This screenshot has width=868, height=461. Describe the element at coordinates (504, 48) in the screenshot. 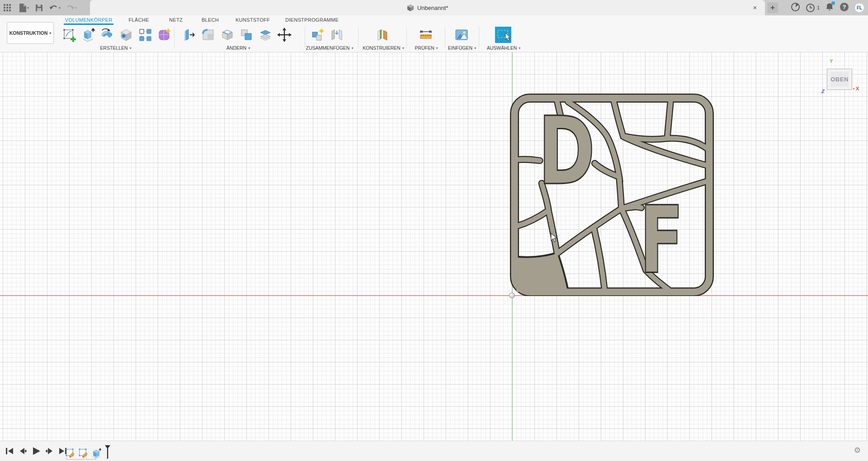

I see `group-label-auswaehlen: AUSWÄHLEN▾` at that location.